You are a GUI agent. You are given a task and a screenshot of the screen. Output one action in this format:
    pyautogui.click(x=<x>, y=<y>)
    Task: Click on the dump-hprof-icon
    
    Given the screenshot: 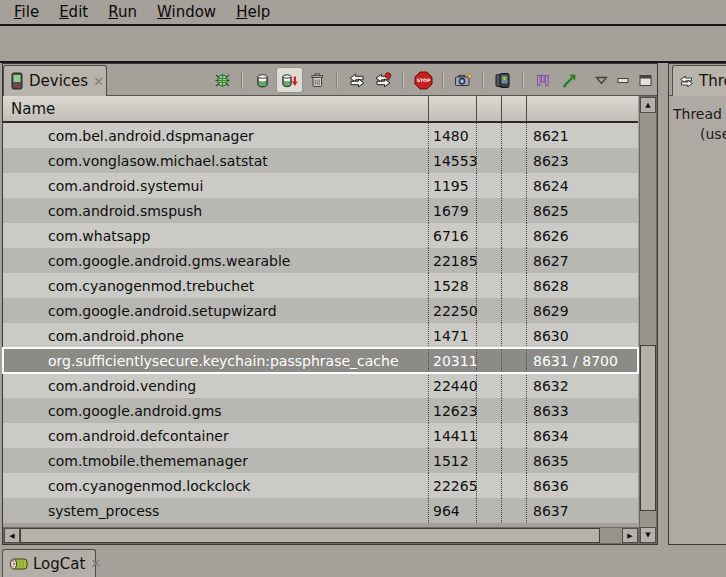 What is the action you would take?
    pyautogui.click(x=290, y=80)
    